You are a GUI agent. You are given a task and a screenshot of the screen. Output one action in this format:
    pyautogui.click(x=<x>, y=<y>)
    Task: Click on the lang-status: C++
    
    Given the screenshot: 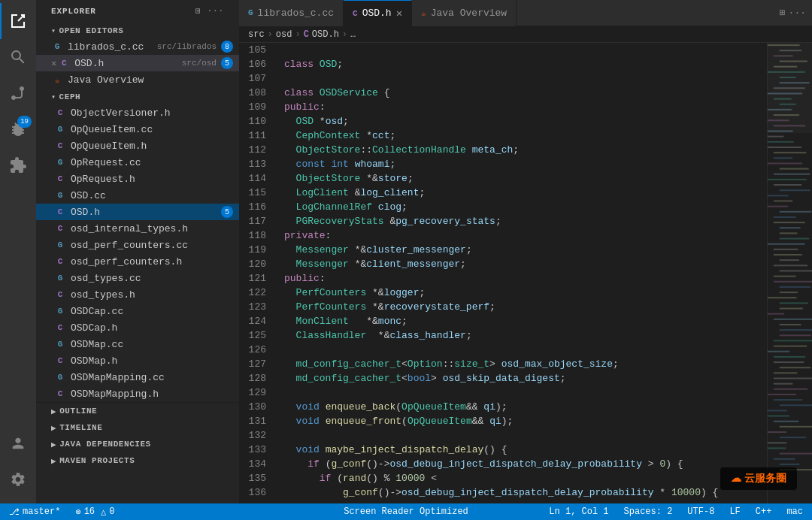 What is the action you would take?
    pyautogui.click(x=764, y=512)
    